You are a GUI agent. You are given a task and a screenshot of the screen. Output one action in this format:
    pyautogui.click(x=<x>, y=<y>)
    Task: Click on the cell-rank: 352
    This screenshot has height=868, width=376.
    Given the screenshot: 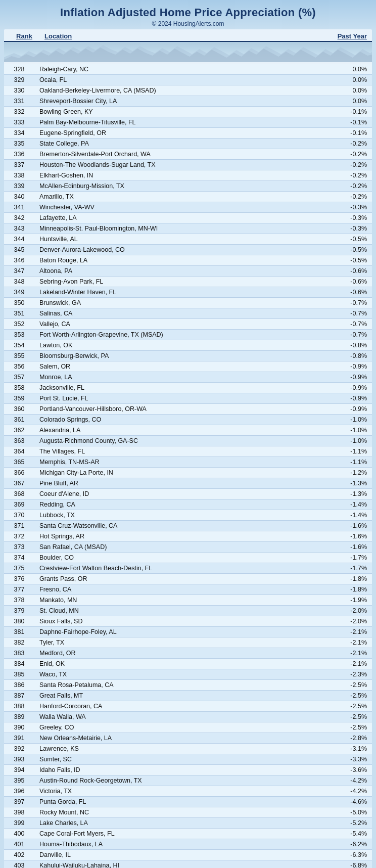 What is the action you would take?
    pyautogui.click(x=19, y=325)
    